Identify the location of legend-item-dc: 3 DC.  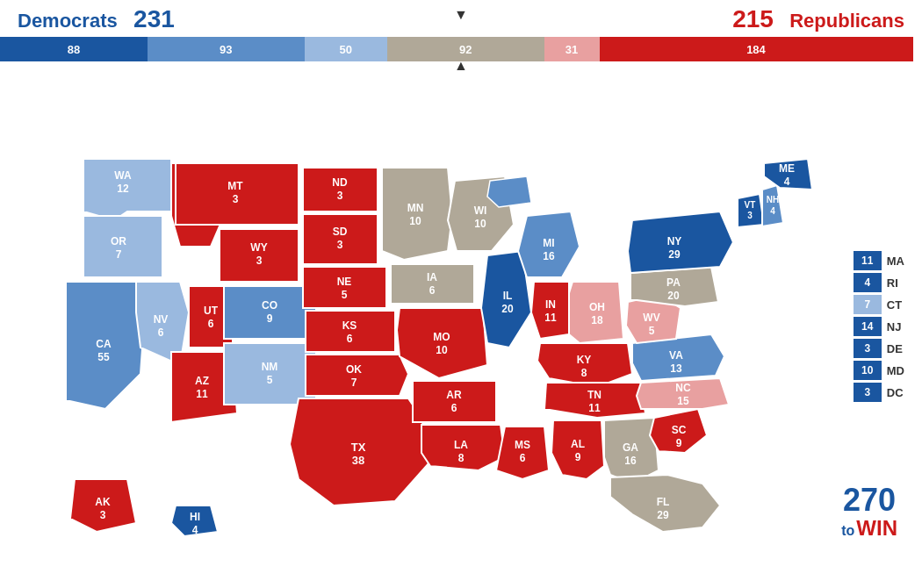
(879, 392).